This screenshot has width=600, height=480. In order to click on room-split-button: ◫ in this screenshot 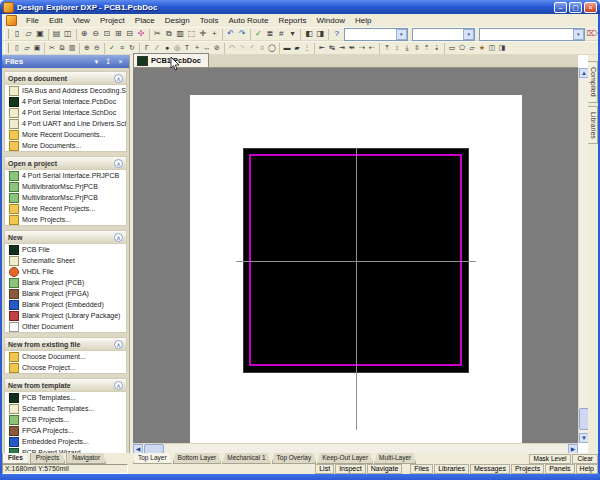, I will do `click(492, 48)`.